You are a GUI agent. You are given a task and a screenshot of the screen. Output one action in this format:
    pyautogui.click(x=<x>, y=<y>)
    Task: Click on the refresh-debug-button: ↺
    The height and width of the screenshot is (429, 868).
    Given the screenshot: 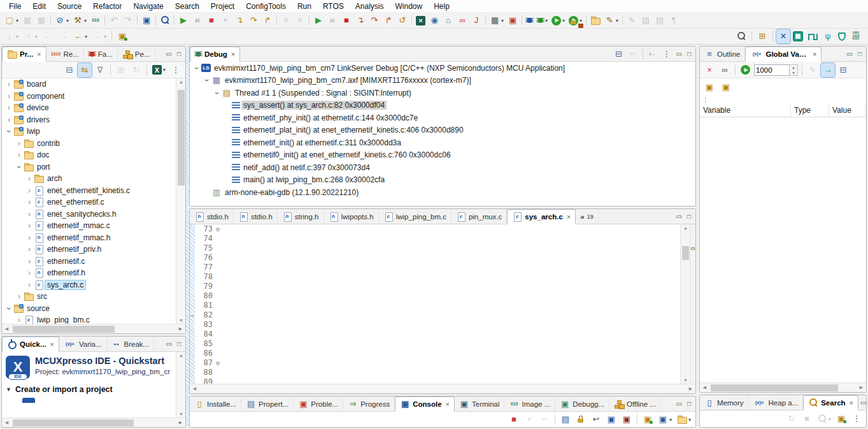 What is the action you would take?
    pyautogui.click(x=402, y=20)
    